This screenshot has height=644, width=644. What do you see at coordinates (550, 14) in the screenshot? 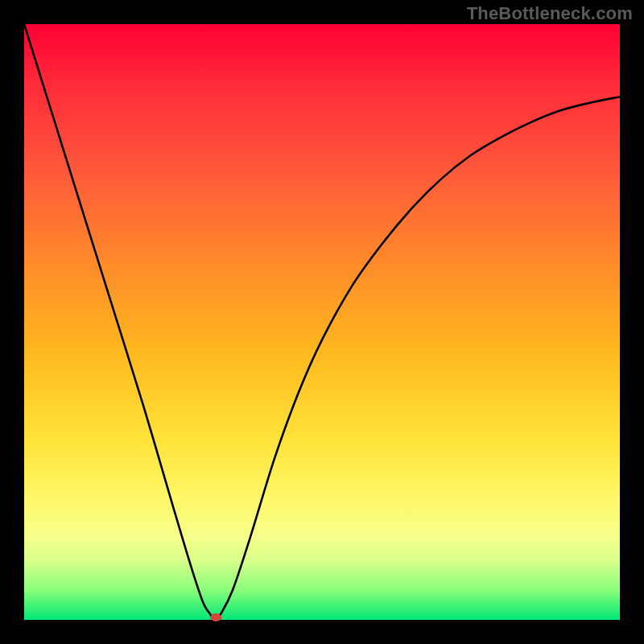
I see `attribution-text: TheBottleneck.com` at bounding box center [550, 14].